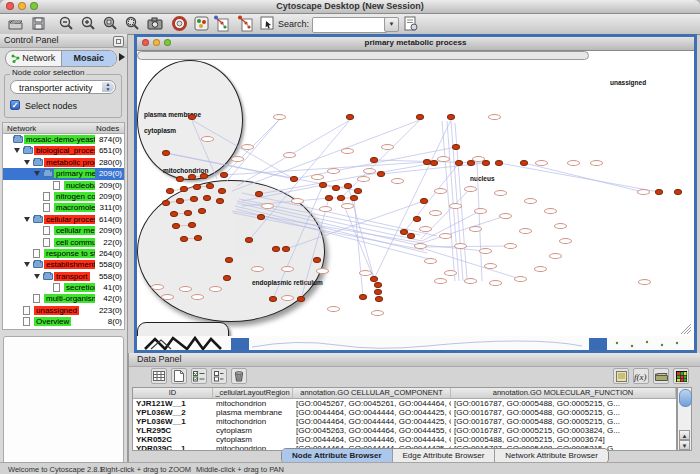 This screenshot has height=474, width=700. I want to click on tree-row: secretion41(0), so click(64, 288).